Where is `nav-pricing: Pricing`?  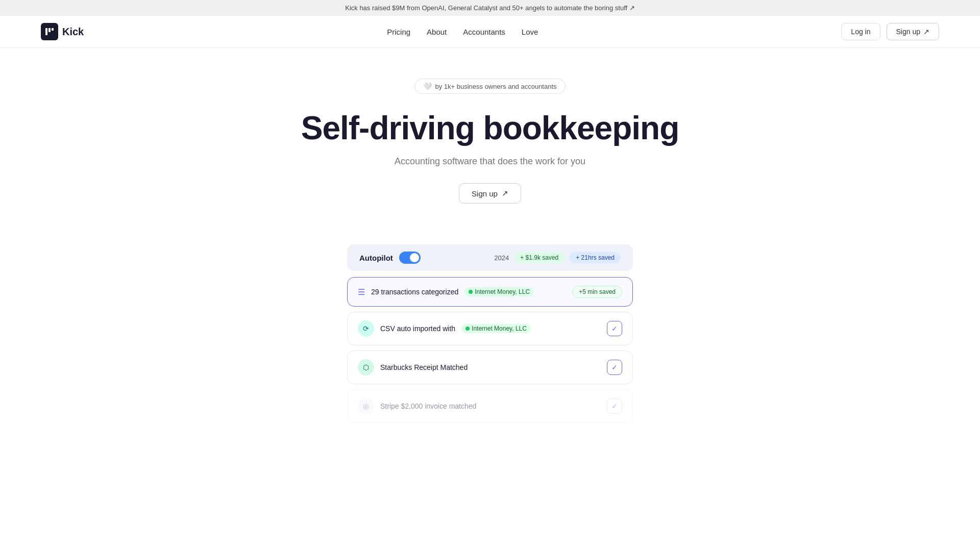
nav-pricing: Pricing is located at coordinates (399, 32).